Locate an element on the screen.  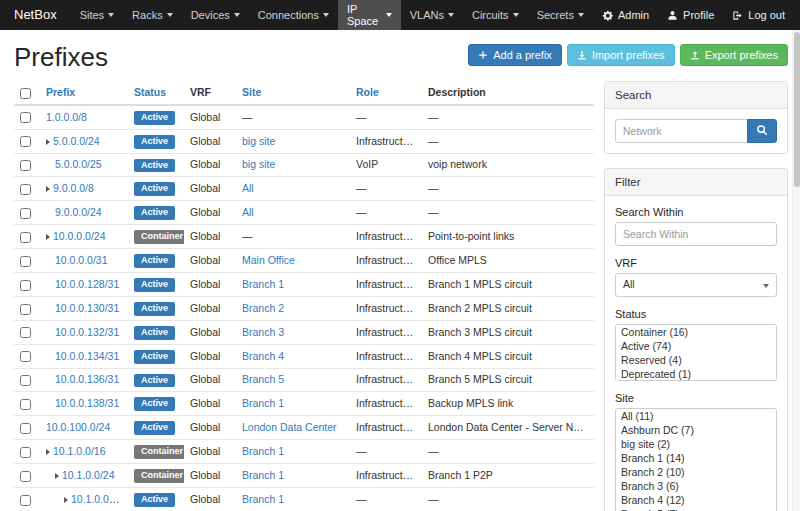
prefix-link: 10.1.0.0/25 is located at coordinates (98, 499).